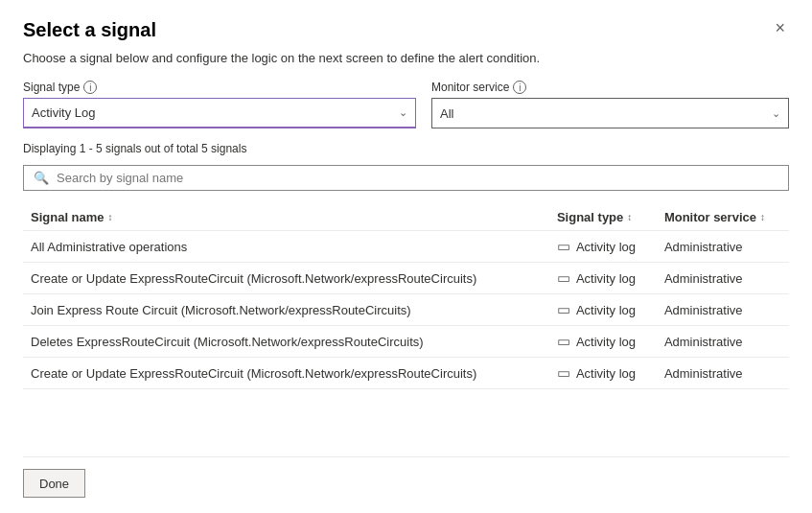 The height and width of the screenshot is (513, 812). Describe the element at coordinates (406, 58) in the screenshot. I see `subtitle: Choose a signal below and configure the …` at that location.